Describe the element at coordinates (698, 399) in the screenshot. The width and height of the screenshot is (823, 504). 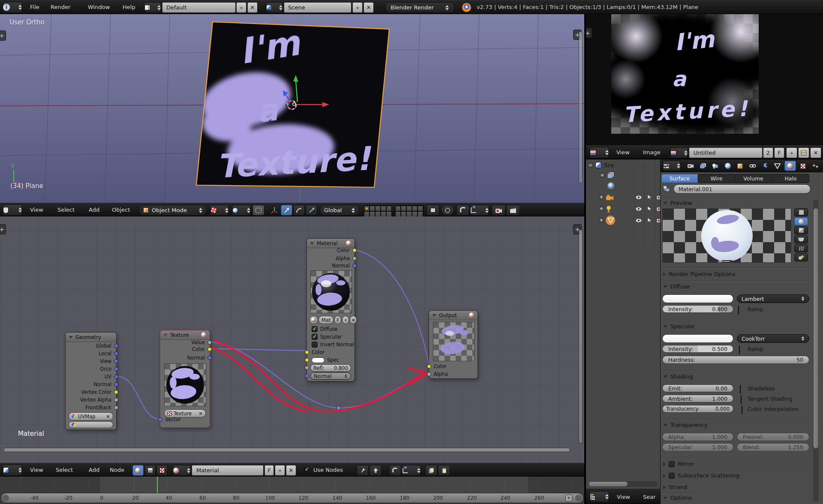
I see `shading-ambient-slider: Ambient:1.000` at that location.